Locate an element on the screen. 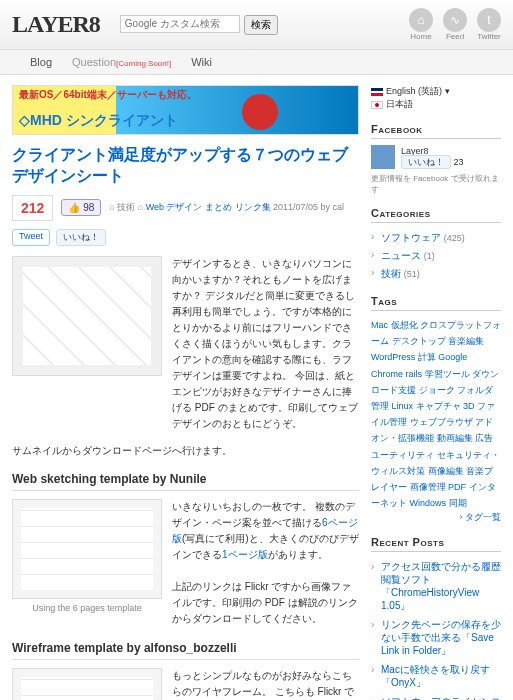 The height and width of the screenshot is (700, 513). meta-category-link: Web デザイン まとめ リンク集 is located at coordinates (208, 207).